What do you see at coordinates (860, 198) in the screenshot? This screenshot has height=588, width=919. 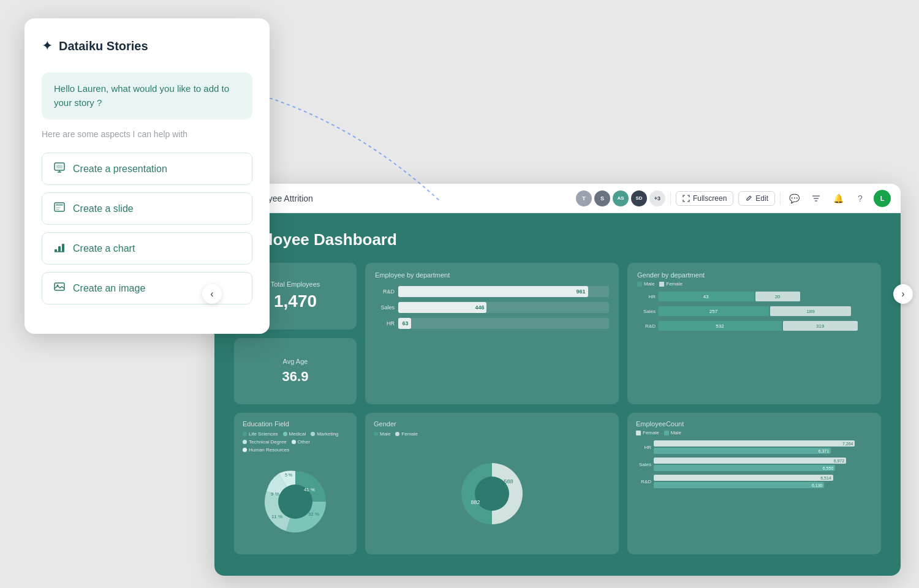 I see `help-icon: ?` at bounding box center [860, 198].